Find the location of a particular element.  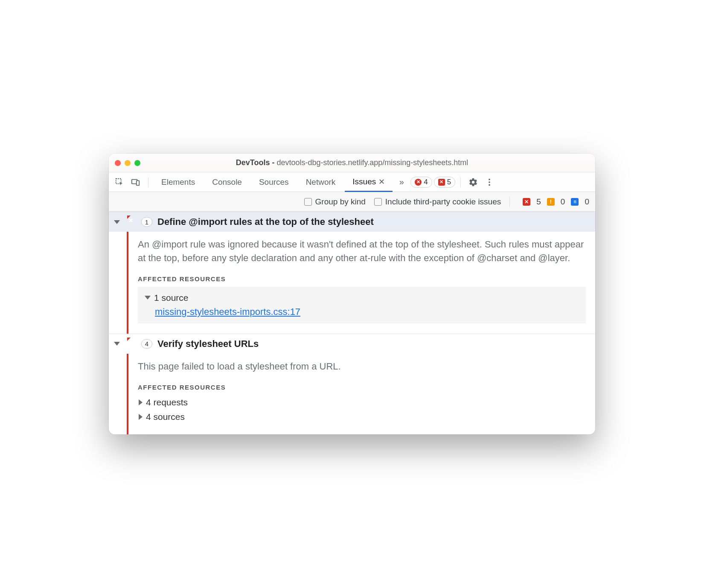

issue-header: ✕ 1 Define @import rules at the top of t… is located at coordinates (352, 222).